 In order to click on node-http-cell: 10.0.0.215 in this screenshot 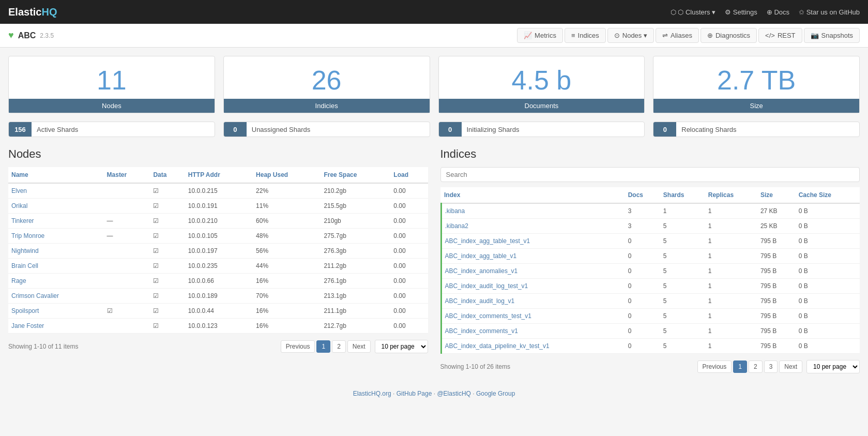, I will do `click(219, 191)`.